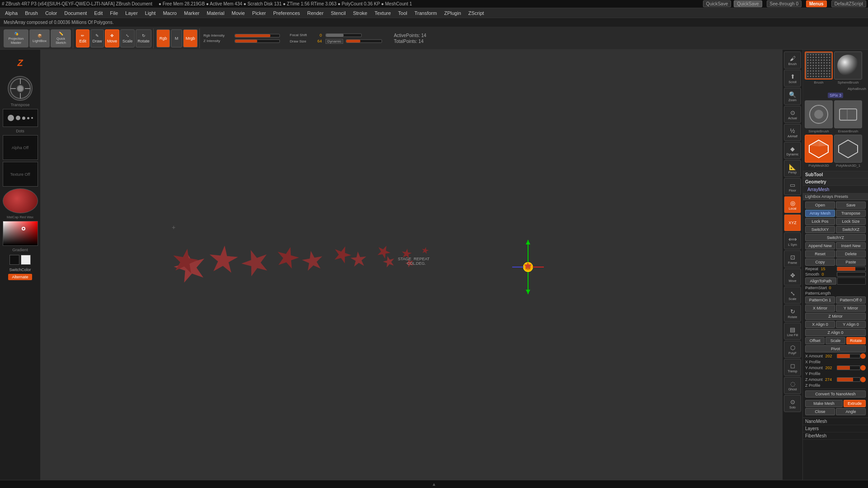 This screenshot has width=868, height=488. I want to click on angle-btn: Angle, so click(851, 412).